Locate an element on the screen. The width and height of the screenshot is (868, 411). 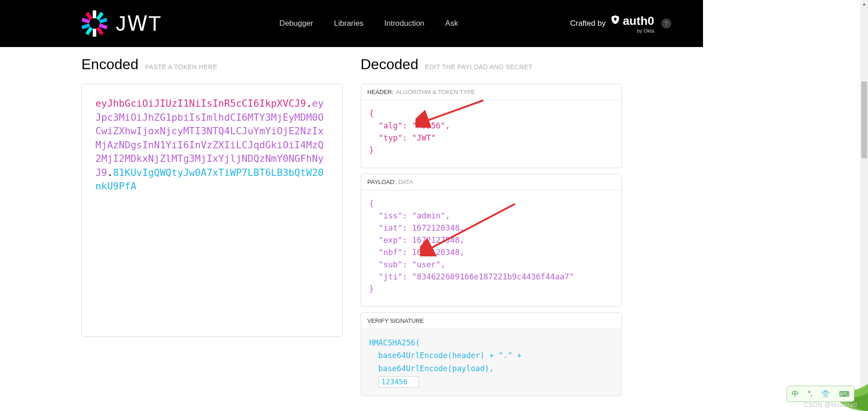
nav-links: Debugger Libraries Introduction Ask is located at coordinates (369, 24).